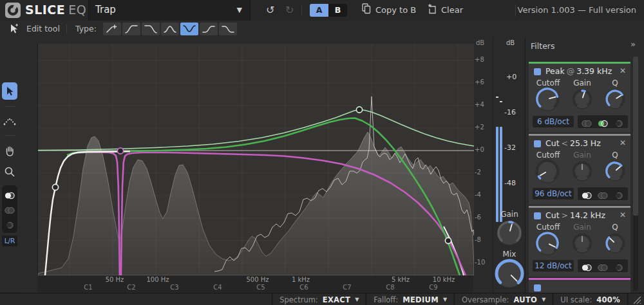 This screenshot has width=644, height=305. I want to click on slope-selector: 6 dB/oct, so click(553, 122).